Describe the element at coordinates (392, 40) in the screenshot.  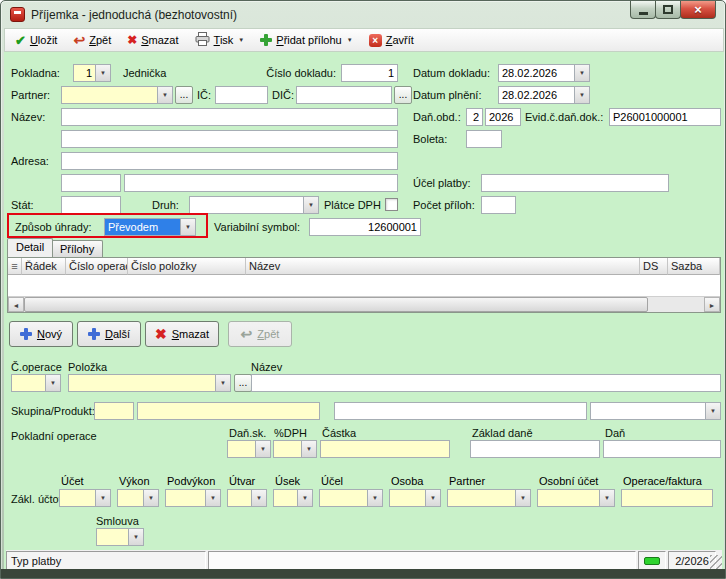
I see `close-window-button: × Zavřít` at that location.